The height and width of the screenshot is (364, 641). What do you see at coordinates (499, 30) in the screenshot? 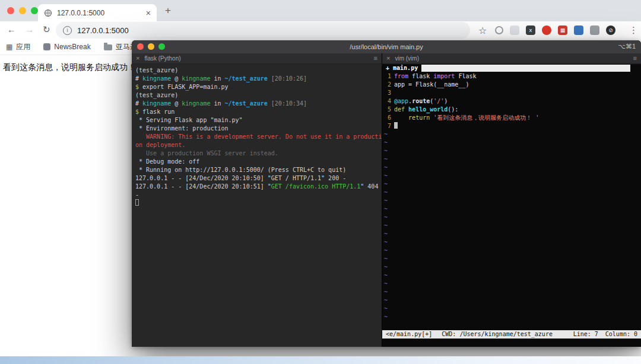
I see `ring-extension-icon` at bounding box center [499, 30].